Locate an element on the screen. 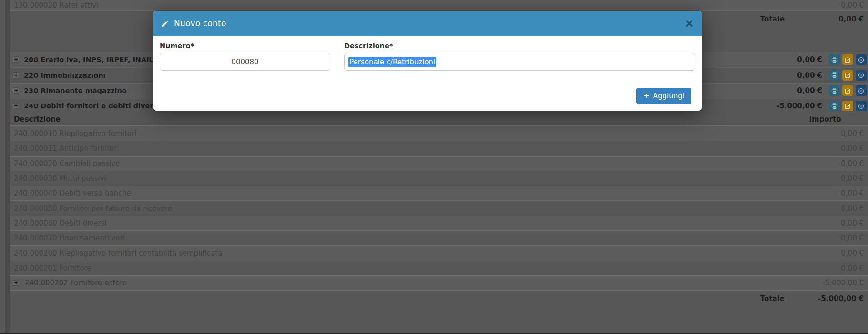  modal-title: Nuovo conto is located at coordinates (200, 23).